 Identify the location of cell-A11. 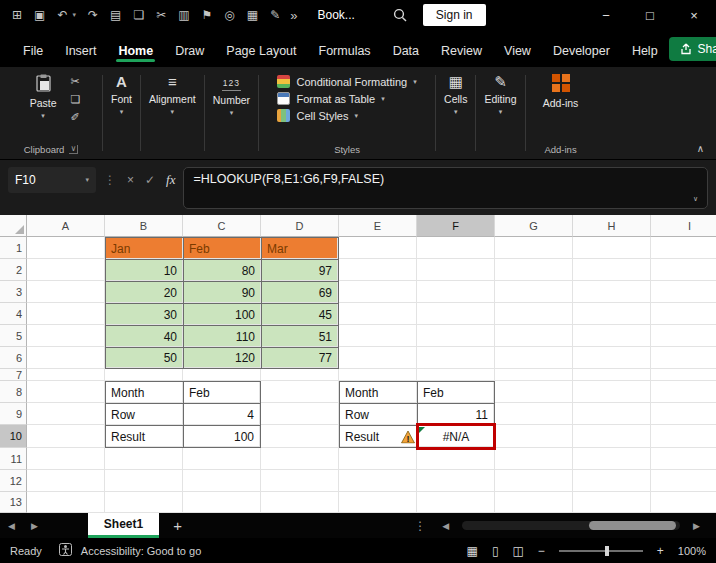
(66, 459).